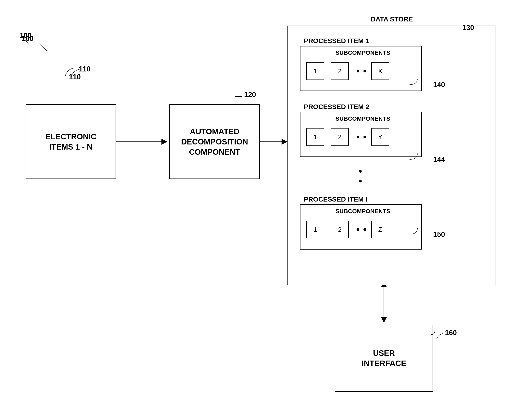  What do you see at coordinates (340, 137) in the screenshot?
I see `sub2-item-2: 2` at bounding box center [340, 137].